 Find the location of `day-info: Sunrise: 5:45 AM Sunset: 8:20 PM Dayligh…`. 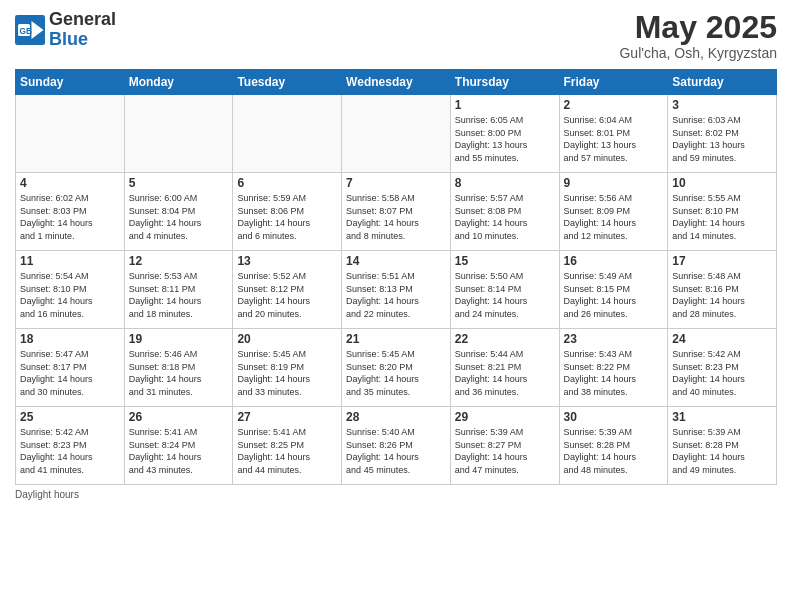

day-info: Sunrise: 5:45 AM Sunset: 8:20 PM Dayligh… is located at coordinates (396, 373).